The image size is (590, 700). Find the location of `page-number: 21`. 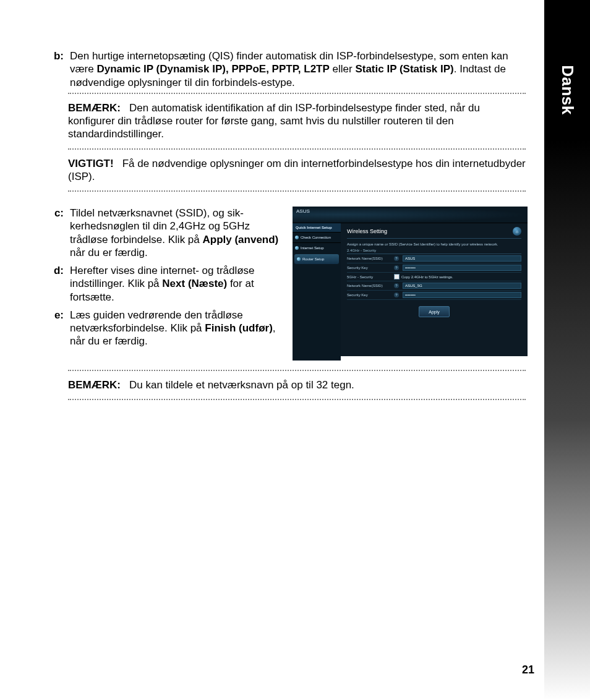

page-number: 21 is located at coordinates (528, 670).